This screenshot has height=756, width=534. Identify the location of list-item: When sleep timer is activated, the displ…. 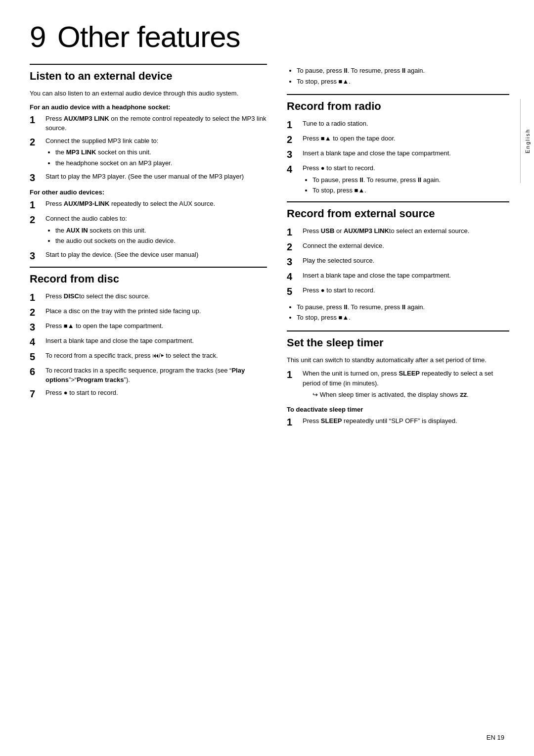
(411, 395).